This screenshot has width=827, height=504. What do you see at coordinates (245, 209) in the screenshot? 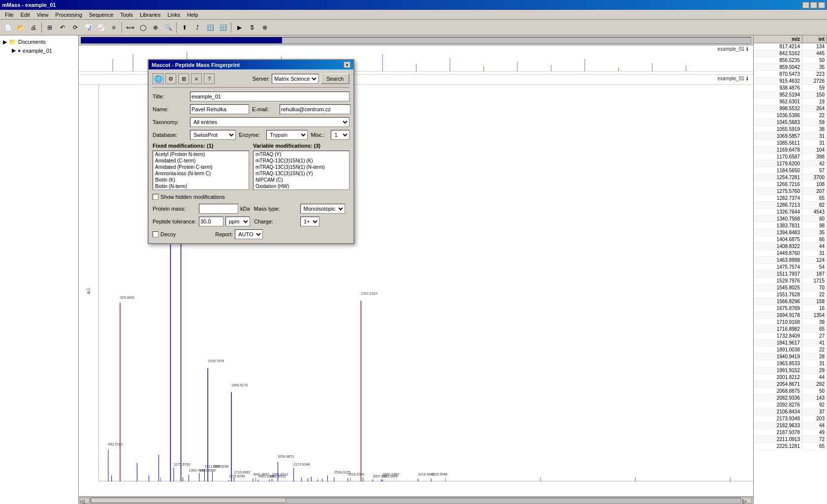
I see `protein-mass-unit: kDa` at bounding box center [245, 209].